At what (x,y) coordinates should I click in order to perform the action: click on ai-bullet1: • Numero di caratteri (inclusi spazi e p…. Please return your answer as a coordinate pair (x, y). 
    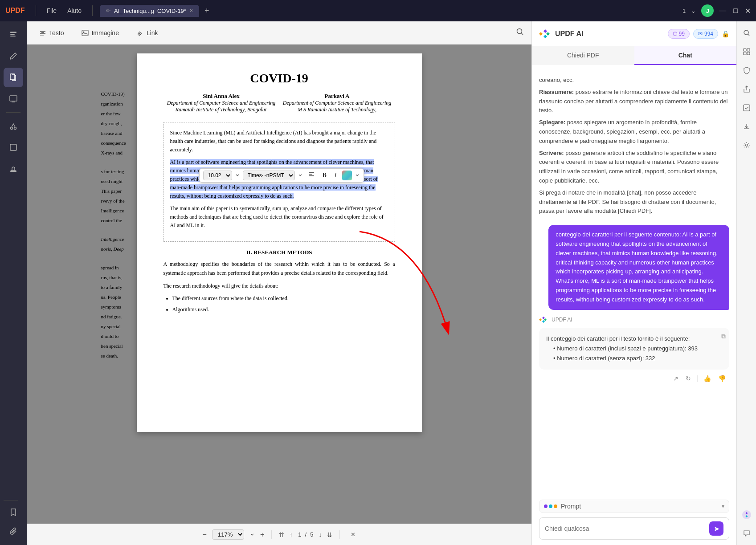
    Looking at the image, I should click on (638, 349).